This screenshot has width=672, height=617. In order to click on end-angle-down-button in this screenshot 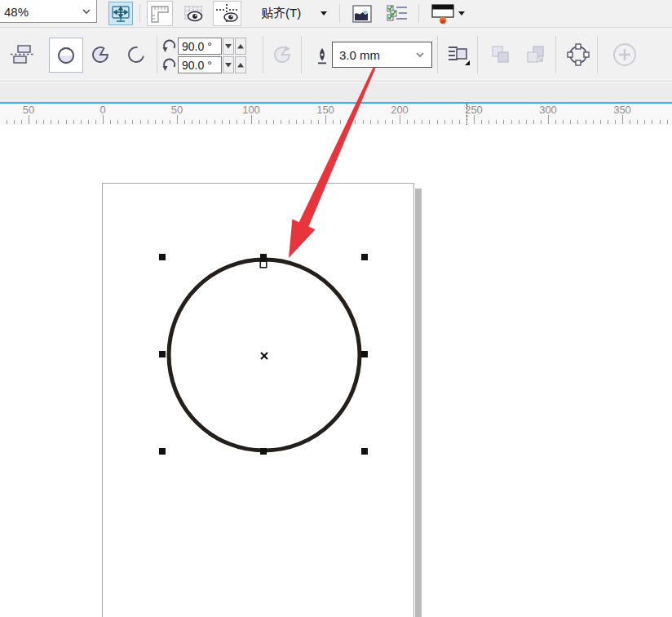, I will do `click(228, 65)`.